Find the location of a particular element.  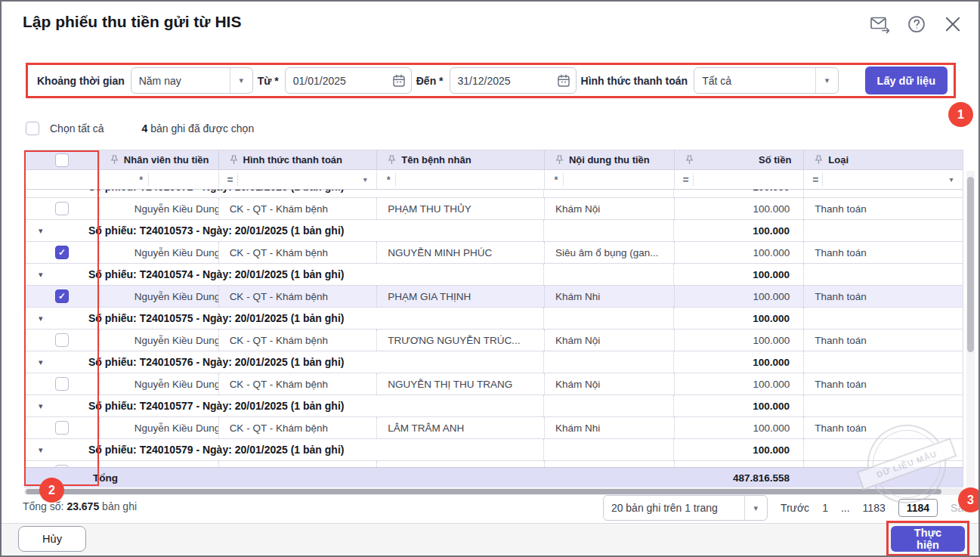

table-row: Nguyễn Kiều Dung CK - QT - Khám bệnh NGU… is located at coordinates (494, 384).